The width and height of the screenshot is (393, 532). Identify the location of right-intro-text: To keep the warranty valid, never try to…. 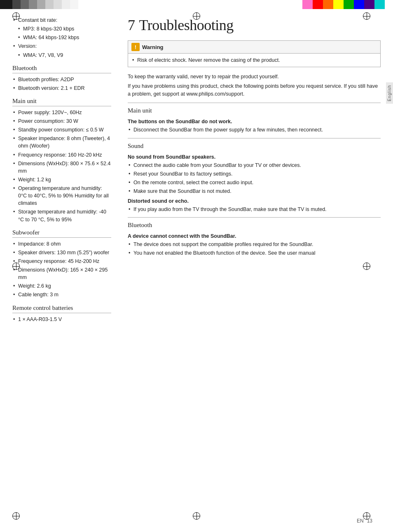
(254, 85).